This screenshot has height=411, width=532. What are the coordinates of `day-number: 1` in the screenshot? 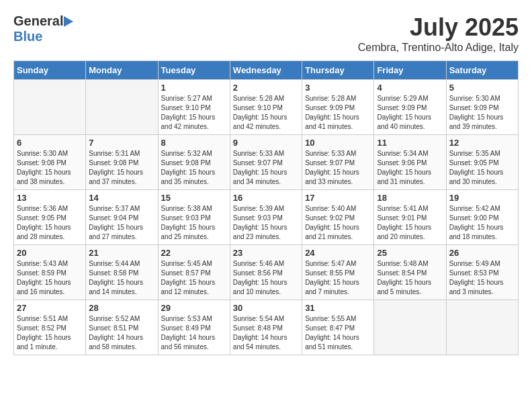 It's located at (194, 87).